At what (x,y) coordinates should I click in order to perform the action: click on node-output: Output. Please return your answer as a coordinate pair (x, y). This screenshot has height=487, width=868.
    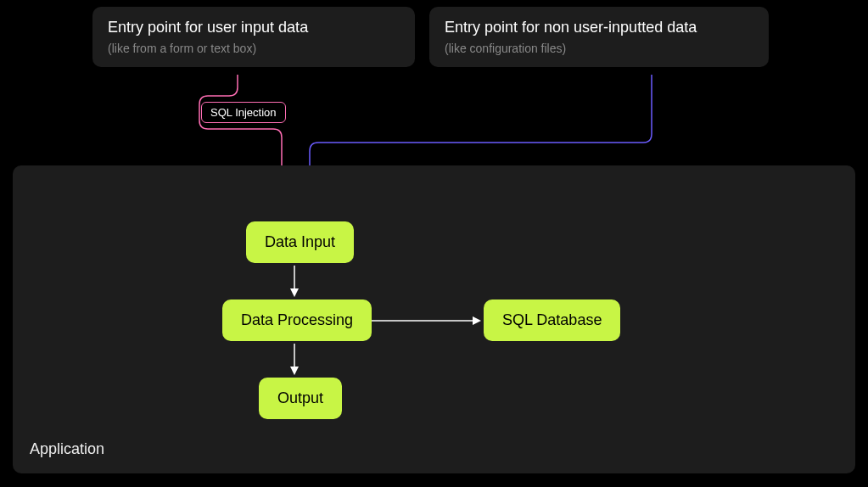
    Looking at the image, I should click on (300, 399).